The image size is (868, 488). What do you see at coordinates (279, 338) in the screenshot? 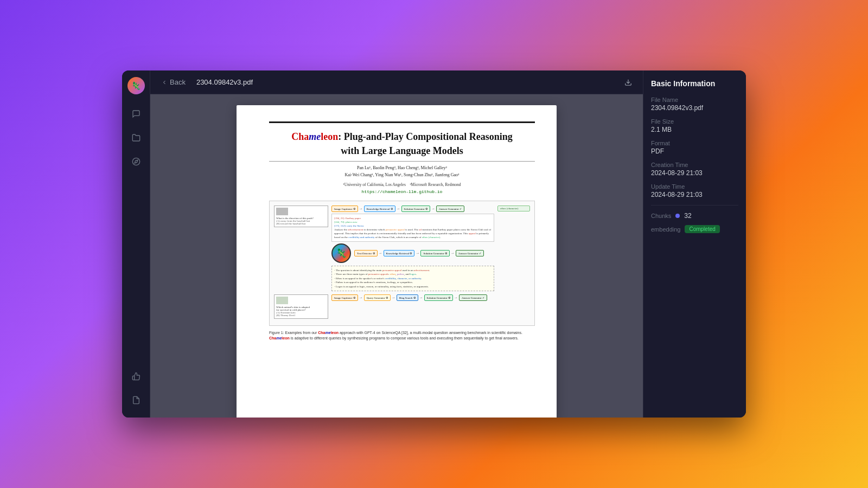
I see `caption-chameleon-2: Chameleon` at bounding box center [279, 338].